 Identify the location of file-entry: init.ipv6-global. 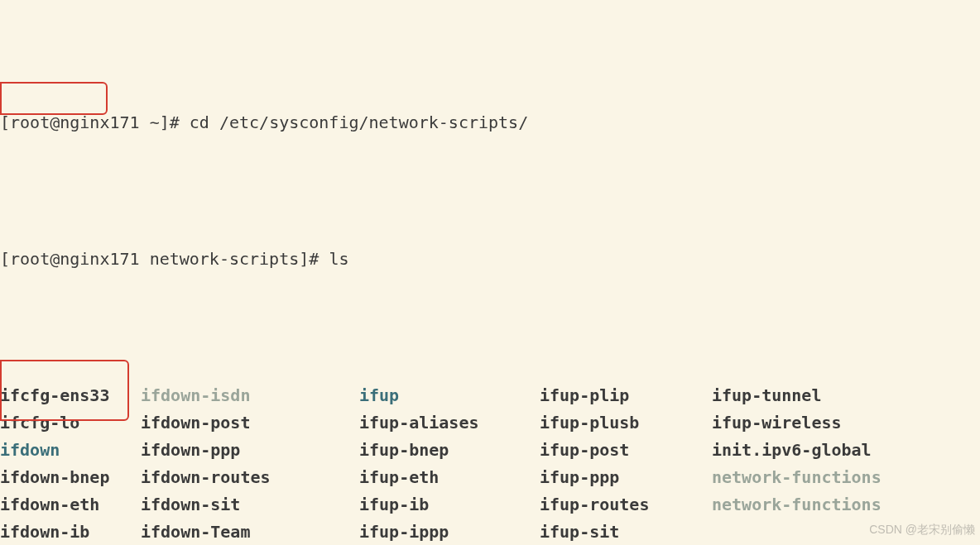
(844, 450).